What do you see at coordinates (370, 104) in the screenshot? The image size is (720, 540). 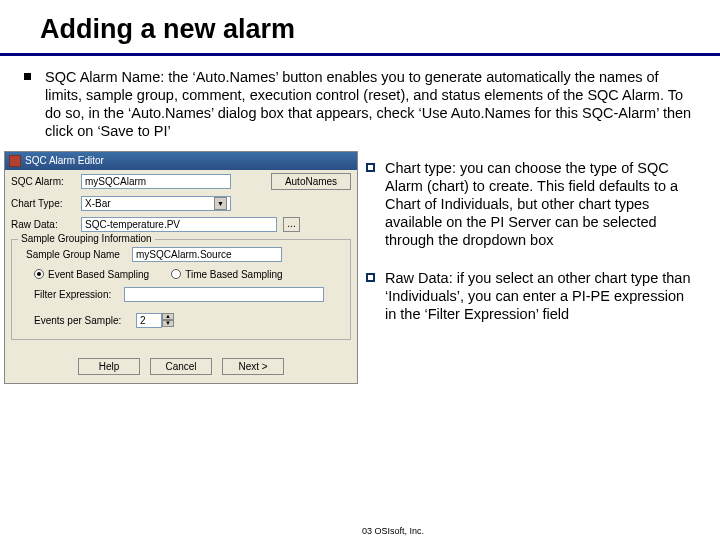 I see `main-bullet-text: SQC Alarm Name: the ‘Auto.Names’ button …` at bounding box center [370, 104].